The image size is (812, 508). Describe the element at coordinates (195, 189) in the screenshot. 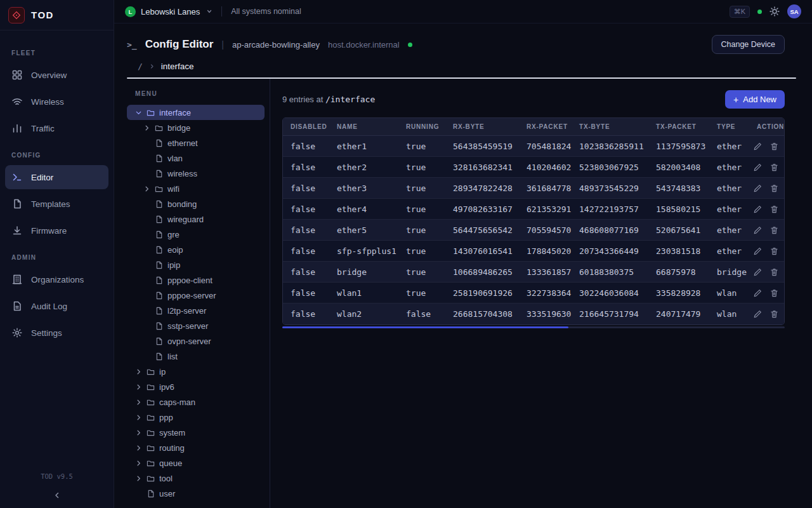

I see `tree-item-wifi: wifi` at that location.